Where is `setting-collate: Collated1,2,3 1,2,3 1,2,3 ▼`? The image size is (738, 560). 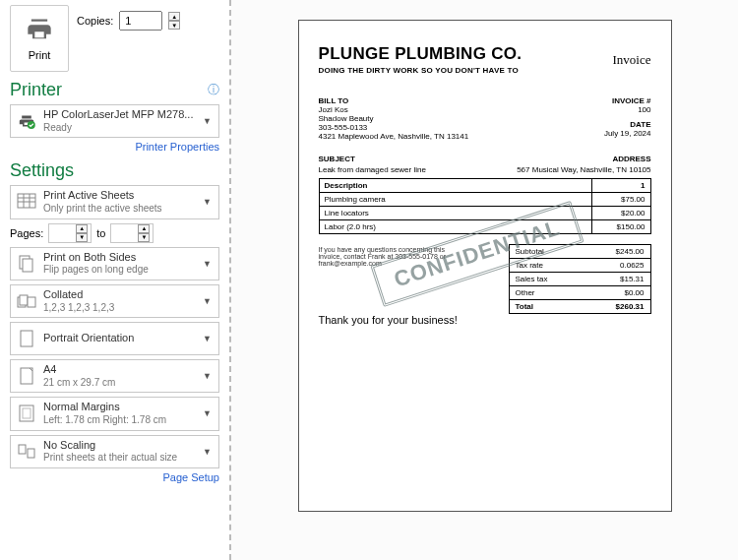
setting-collate: Collated1,2,3 1,2,3 1,2,3 ▼ is located at coordinates (114, 301).